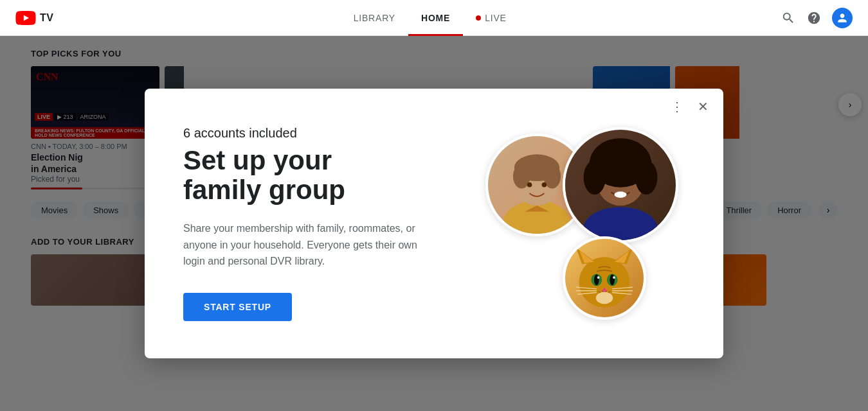  I want to click on search-icon, so click(788, 18).